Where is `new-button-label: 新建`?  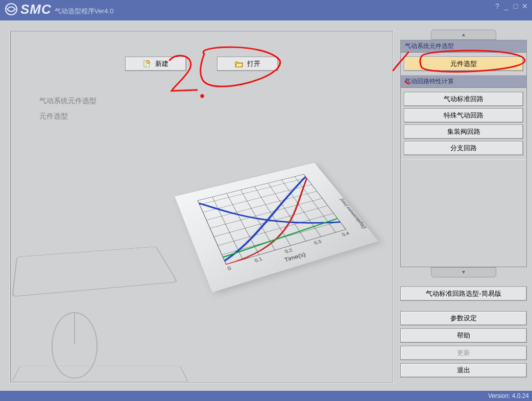
new-button-label: 新建 is located at coordinates (162, 64).